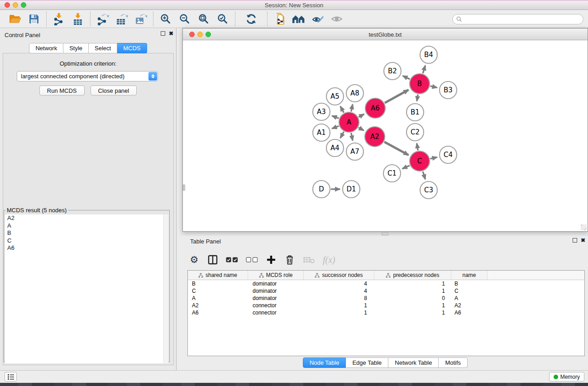  What do you see at coordinates (352, 108) in the screenshot?
I see `graph-edge-A-A8` at bounding box center [352, 108].